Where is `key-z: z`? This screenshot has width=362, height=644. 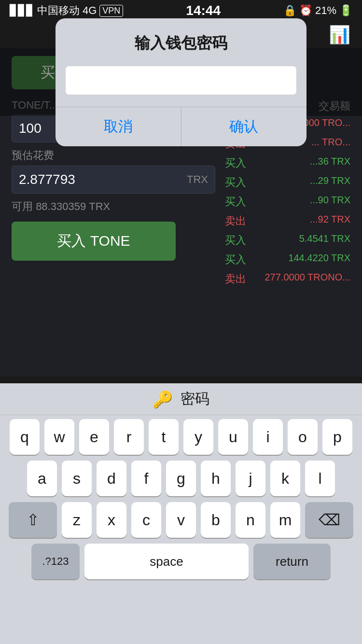 key-z: z is located at coordinates (77, 520).